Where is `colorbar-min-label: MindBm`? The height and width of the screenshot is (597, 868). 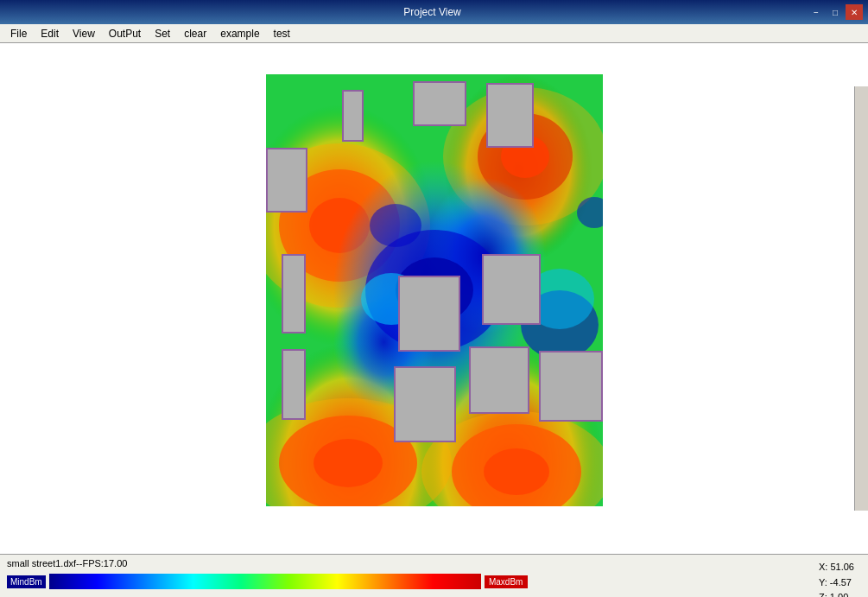
colorbar-min-label: MindBm is located at coordinates (26, 582).